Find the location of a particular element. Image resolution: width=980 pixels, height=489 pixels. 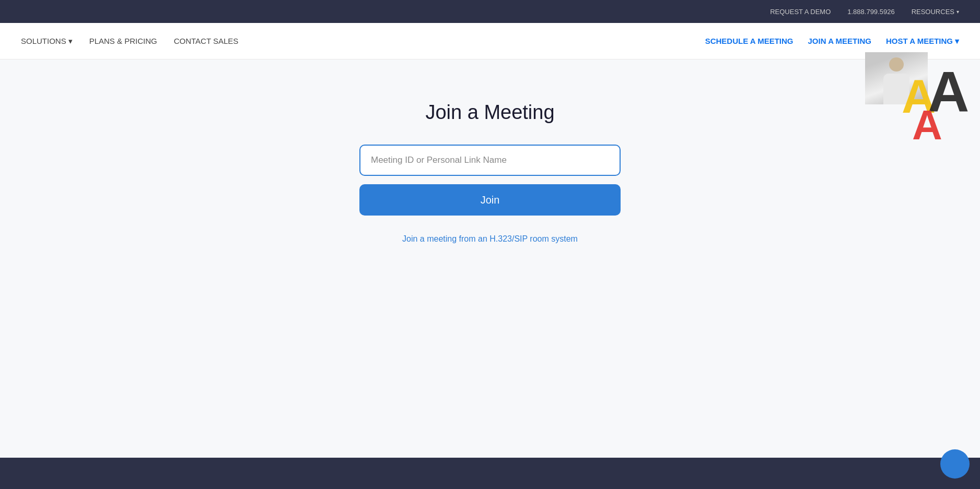

host-meeting-label: HOST A MEETING is located at coordinates (919, 41).